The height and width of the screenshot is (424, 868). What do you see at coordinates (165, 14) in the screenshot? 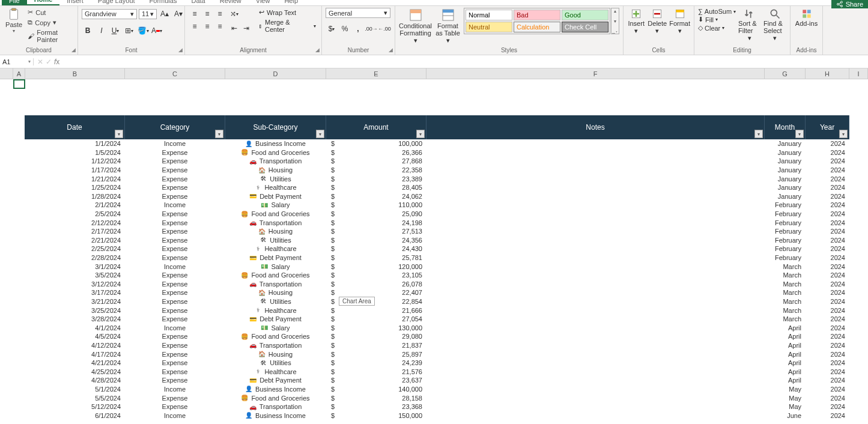
I see `grow-font-button: A▴` at bounding box center [165, 14].